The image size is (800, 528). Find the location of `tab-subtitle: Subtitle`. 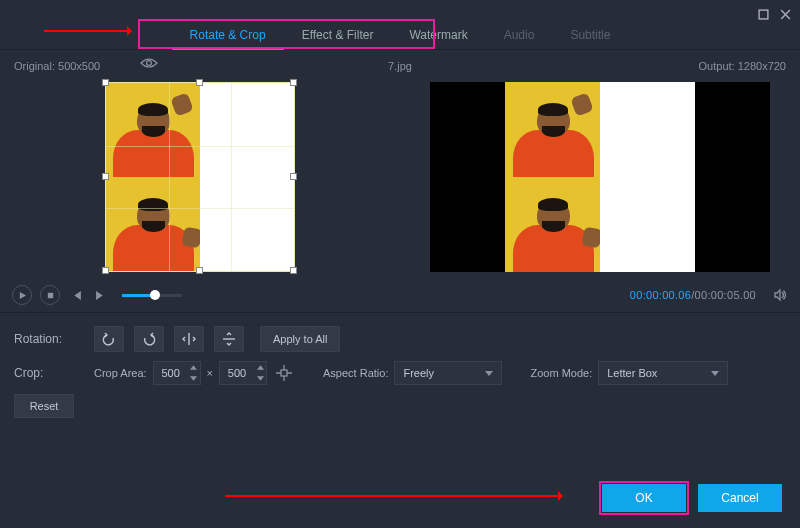

tab-subtitle: Subtitle is located at coordinates (590, 35).